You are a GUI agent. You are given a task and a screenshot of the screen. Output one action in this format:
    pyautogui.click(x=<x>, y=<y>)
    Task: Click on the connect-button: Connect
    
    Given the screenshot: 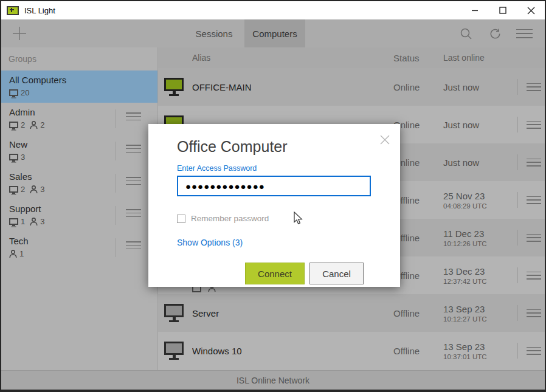 What is the action you would take?
    pyautogui.click(x=275, y=273)
    